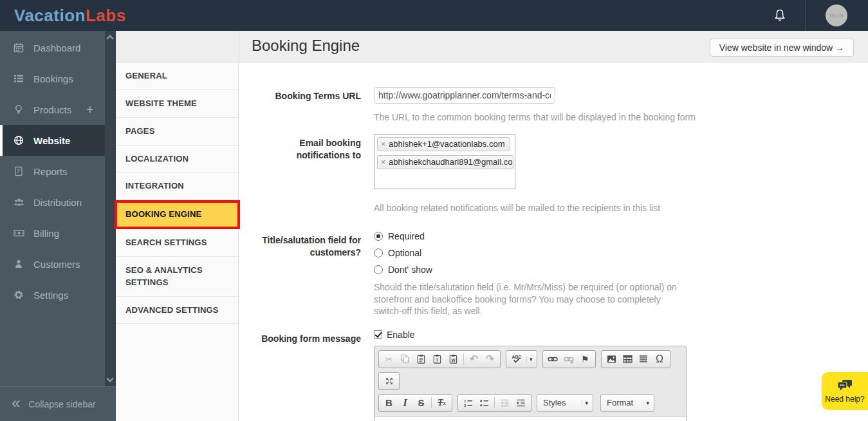  Describe the element at coordinates (421, 403) in the screenshot. I see `strikethrough-icon: S` at that location.